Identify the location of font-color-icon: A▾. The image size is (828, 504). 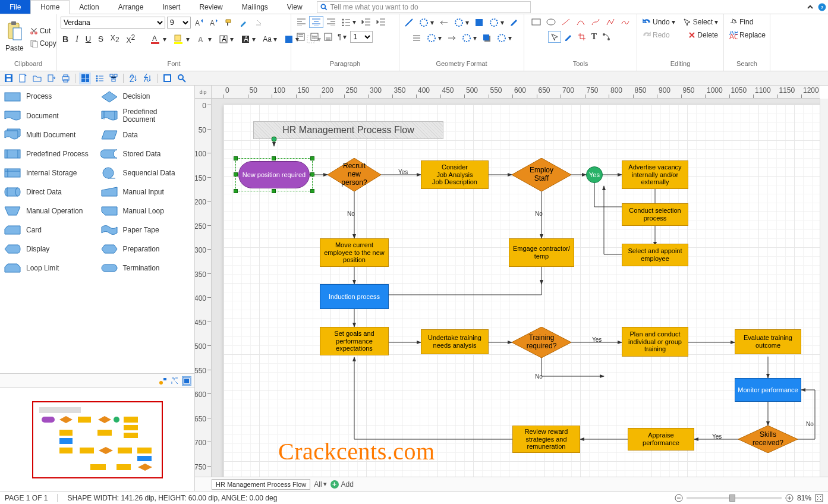
(158, 39).